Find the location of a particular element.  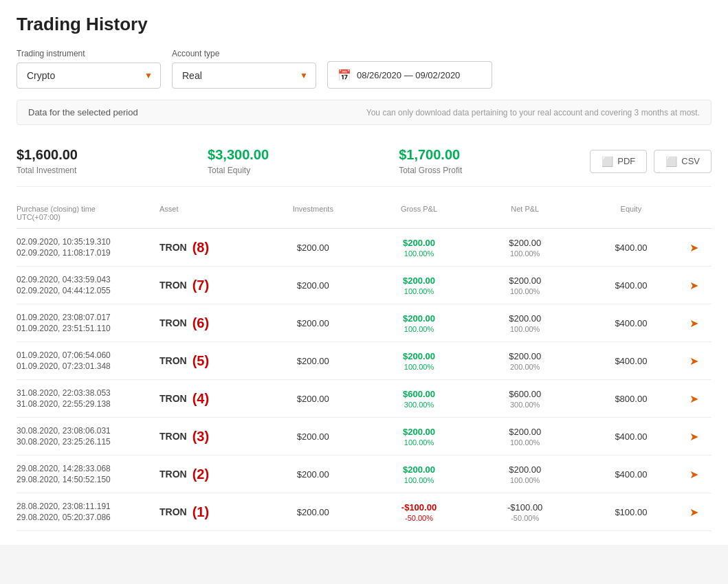

cell-equity: $100.00 is located at coordinates (631, 513).